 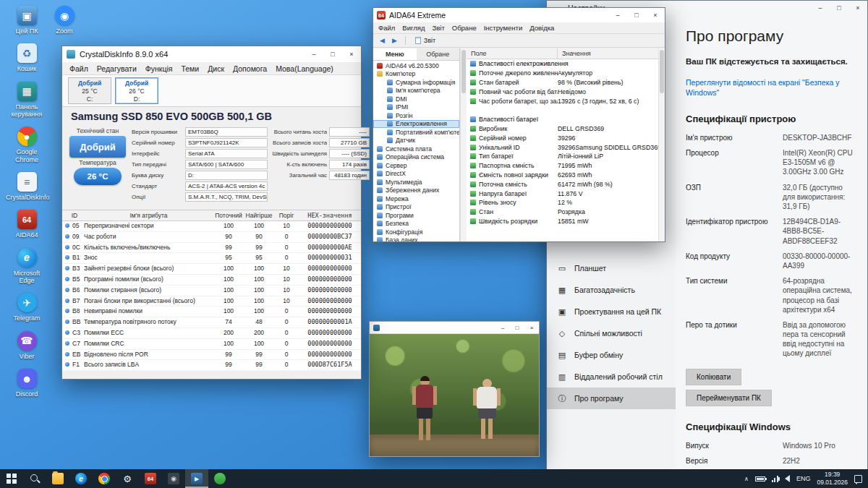 I want to click on info-row: Тип батареї Літій-іонний LiP, so click(x=563, y=156).